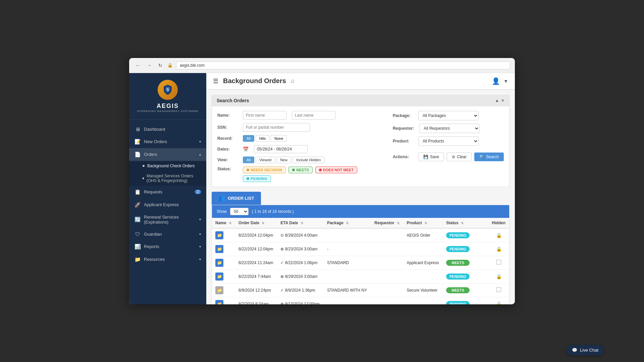 The image size is (644, 362). Describe the element at coordinates (585, 350) in the screenshot. I see `live-chat-button: 💬 Live Chat` at that location.